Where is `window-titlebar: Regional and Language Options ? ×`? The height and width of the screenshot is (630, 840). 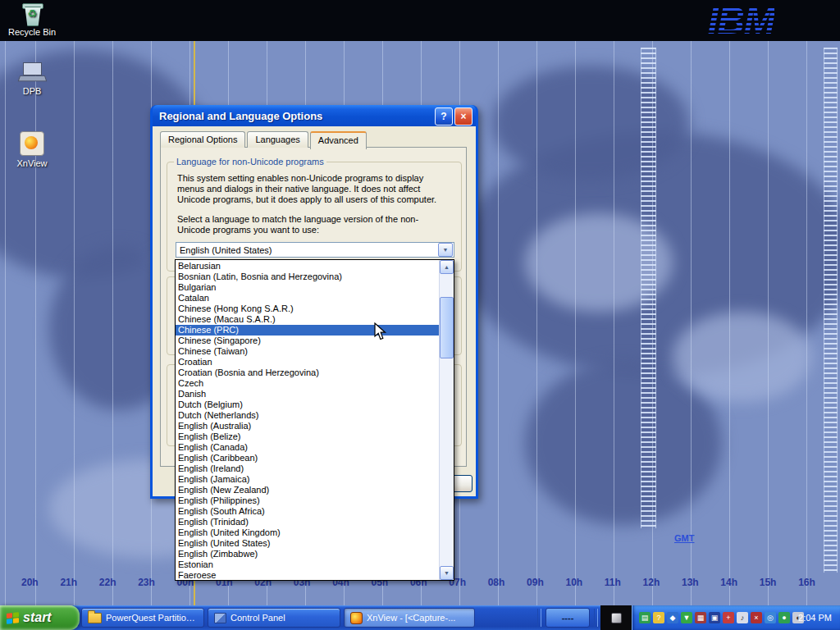
window-titlebar: Regional and Language Options ? × is located at coordinates (314, 116).